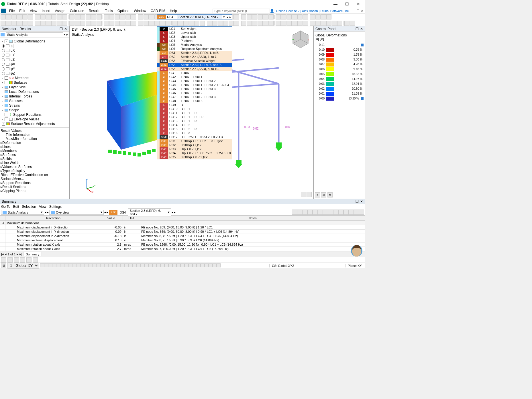  I want to click on user-icon: 👤, so click(272, 11).